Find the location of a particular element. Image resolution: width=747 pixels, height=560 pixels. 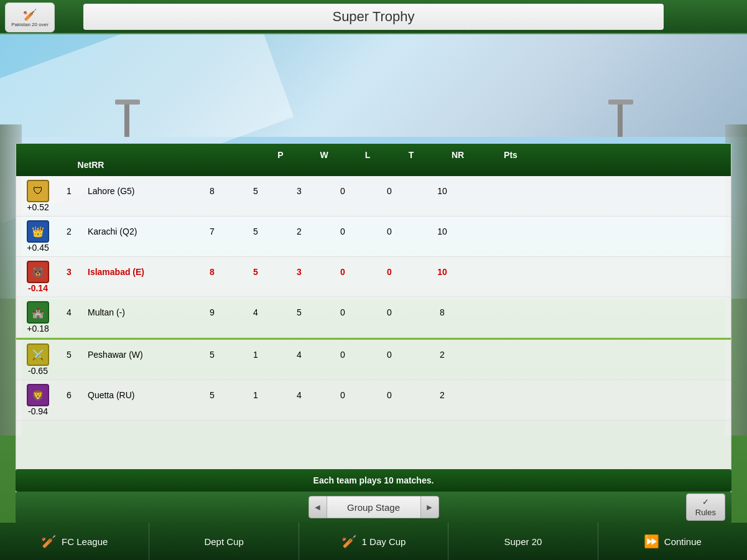

pts-lahore: 10 is located at coordinates (442, 191).